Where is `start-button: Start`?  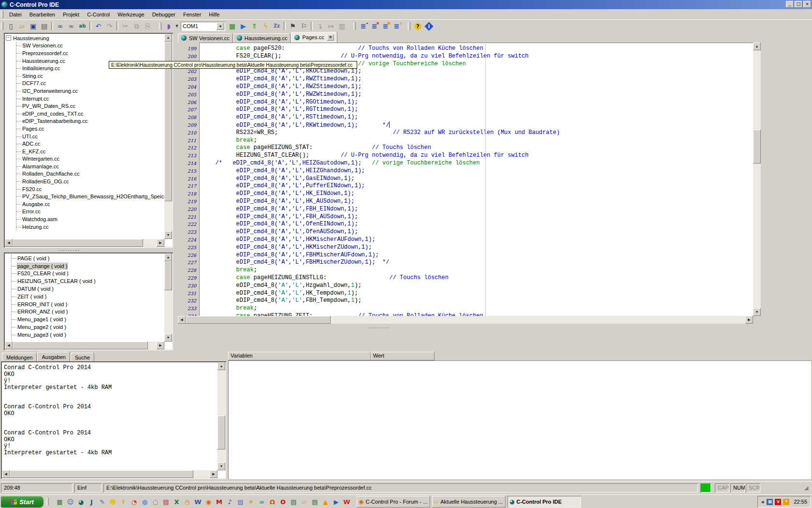 start-button: Start is located at coordinates (22, 502).